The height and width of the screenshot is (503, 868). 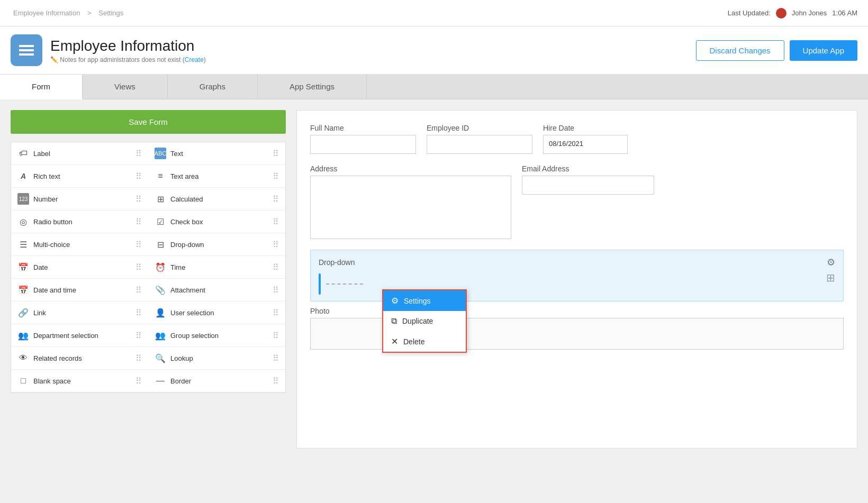 What do you see at coordinates (79, 359) in the screenshot?
I see `field-related: 👁 Related records ⠿` at bounding box center [79, 359].